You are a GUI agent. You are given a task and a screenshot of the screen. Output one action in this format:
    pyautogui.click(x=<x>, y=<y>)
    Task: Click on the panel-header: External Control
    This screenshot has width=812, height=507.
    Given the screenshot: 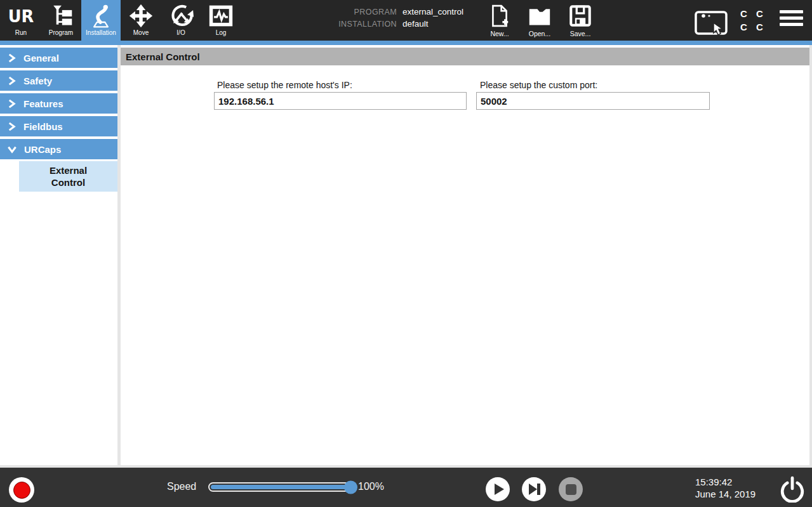 What is the action you would take?
    pyautogui.click(x=465, y=56)
    